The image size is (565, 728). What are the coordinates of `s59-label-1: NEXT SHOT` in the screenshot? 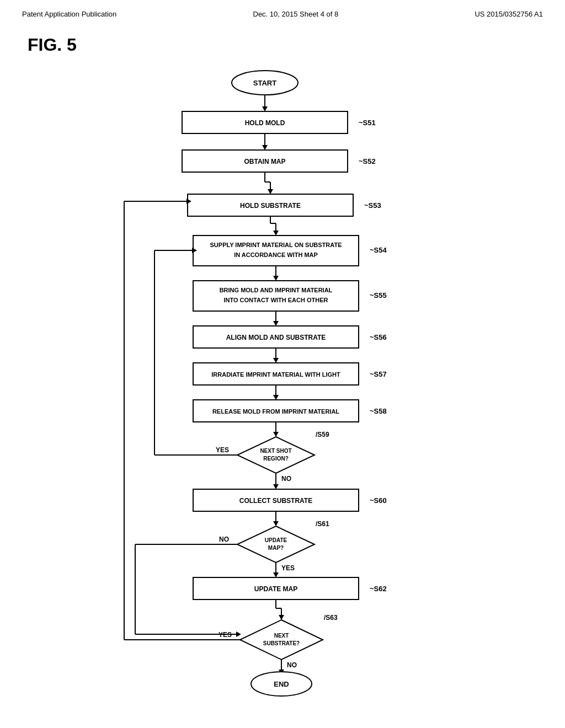 It's located at (276, 451).